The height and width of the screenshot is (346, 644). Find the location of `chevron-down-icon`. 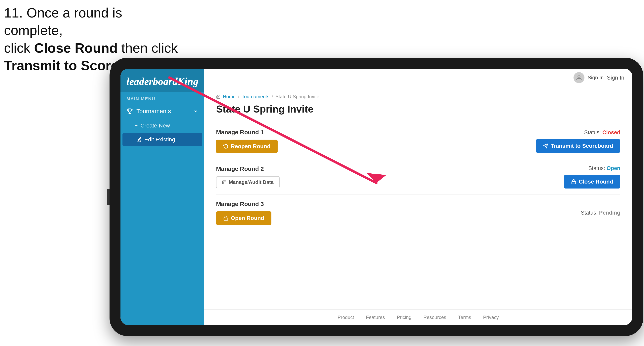

chevron-down-icon is located at coordinates (196, 111).